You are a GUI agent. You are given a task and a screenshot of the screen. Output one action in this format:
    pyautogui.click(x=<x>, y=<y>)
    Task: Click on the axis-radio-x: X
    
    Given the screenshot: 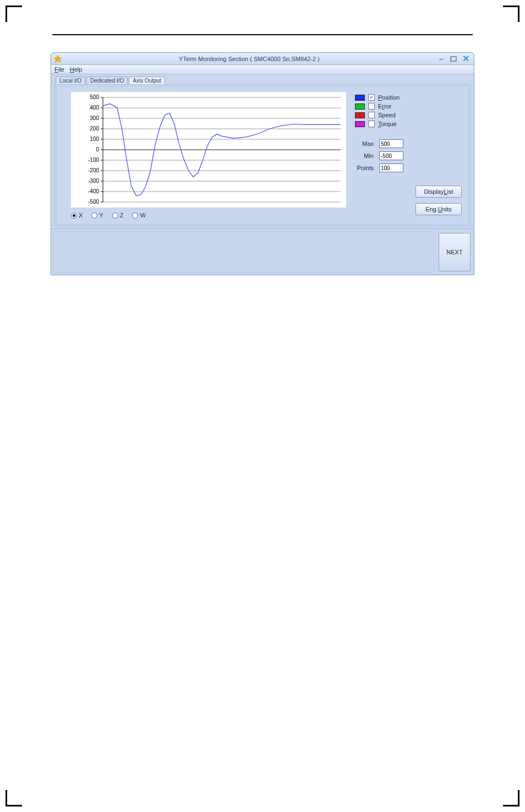 What is the action you would take?
    pyautogui.click(x=77, y=215)
    